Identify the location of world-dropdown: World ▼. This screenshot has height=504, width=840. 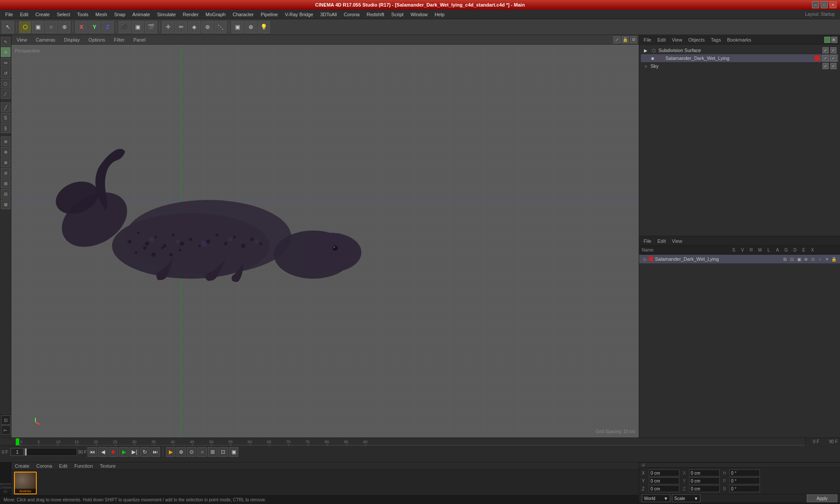
(656, 498).